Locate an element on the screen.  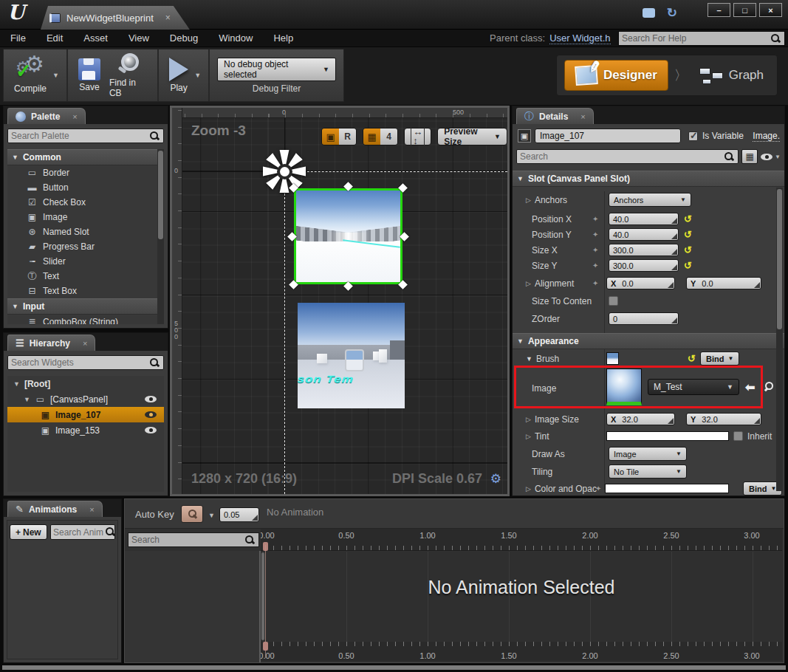
minimize-button: – is located at coordinates (719, 10).